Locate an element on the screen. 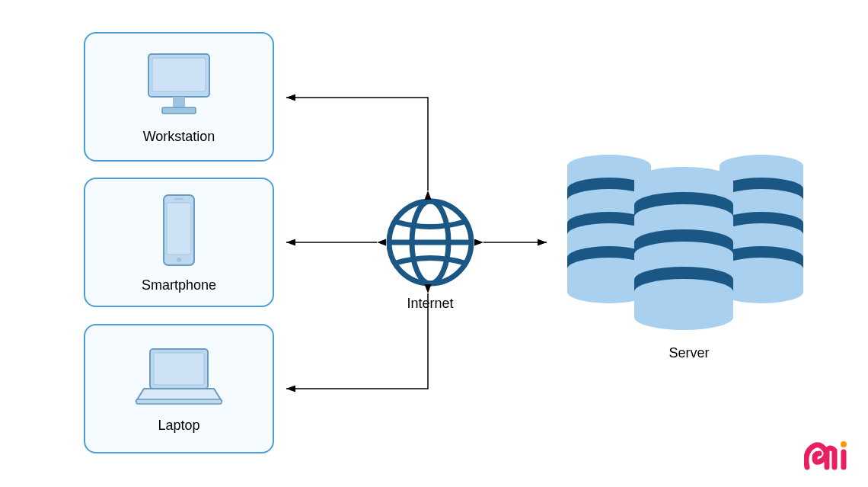 Image resolution: width=868 pixels, height=487 pixels. internet-label: Internet is located at coordinates (430, 303).